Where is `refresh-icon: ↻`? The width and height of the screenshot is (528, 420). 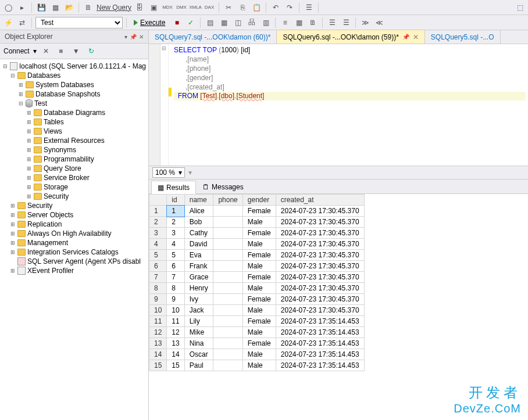
refresh-icon: ↻ is located at coordinates (91, 51).